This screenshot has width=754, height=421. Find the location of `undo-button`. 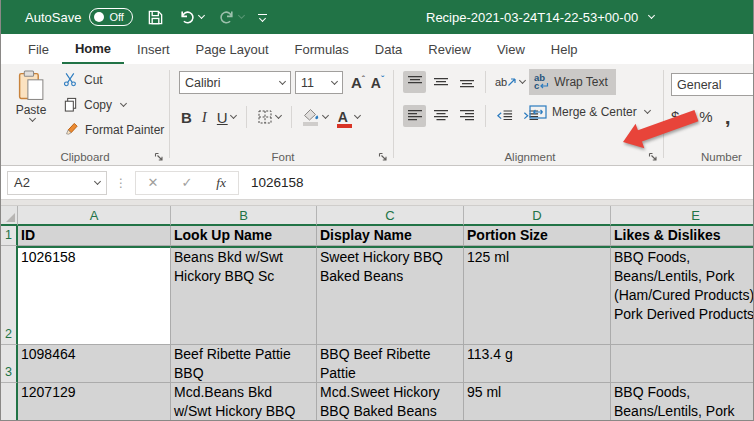

undo-button is located at coordinates (191, 17).